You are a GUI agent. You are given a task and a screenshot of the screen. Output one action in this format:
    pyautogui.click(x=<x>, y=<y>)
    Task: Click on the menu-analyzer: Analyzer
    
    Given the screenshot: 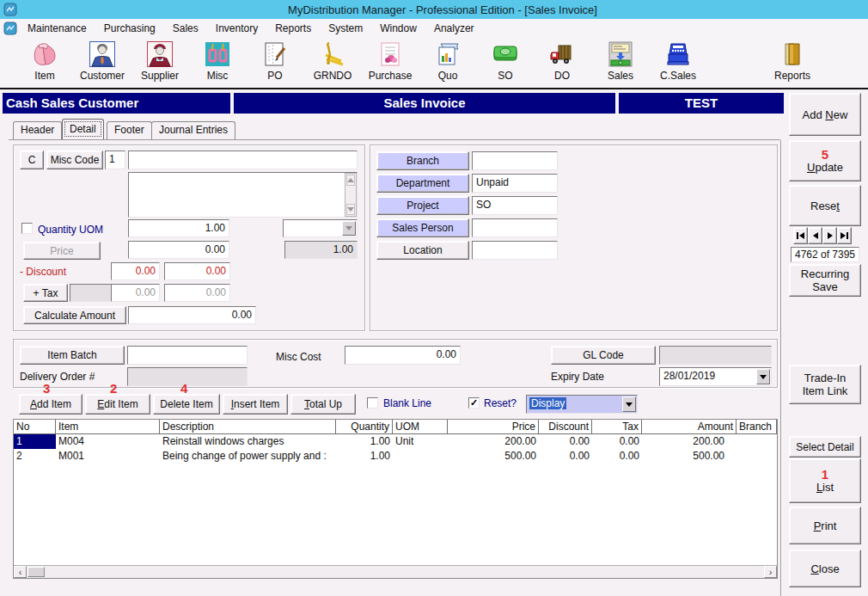 What is the action you would take?
    pyautogui.click(x=454, y=28)
    